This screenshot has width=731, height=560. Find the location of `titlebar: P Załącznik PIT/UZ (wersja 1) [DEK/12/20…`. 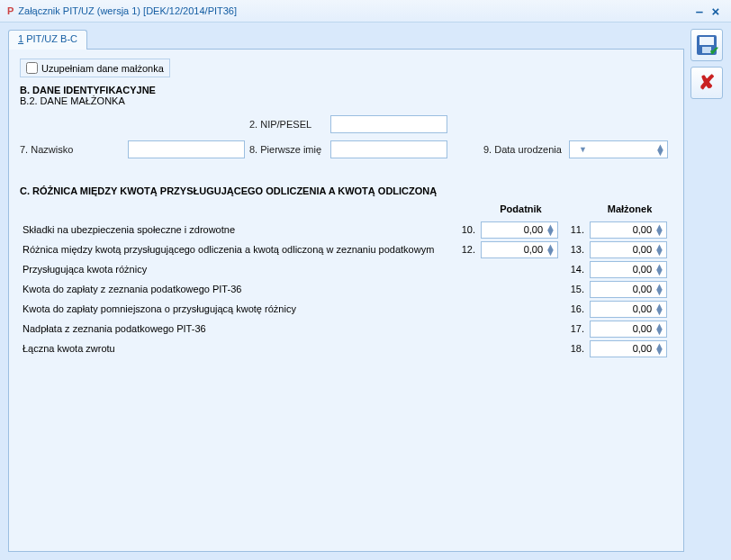

titlebar: P Załącznik PIT/UZ (wersja 1) [DEK/12/20… is located at coordinates (366, 11).